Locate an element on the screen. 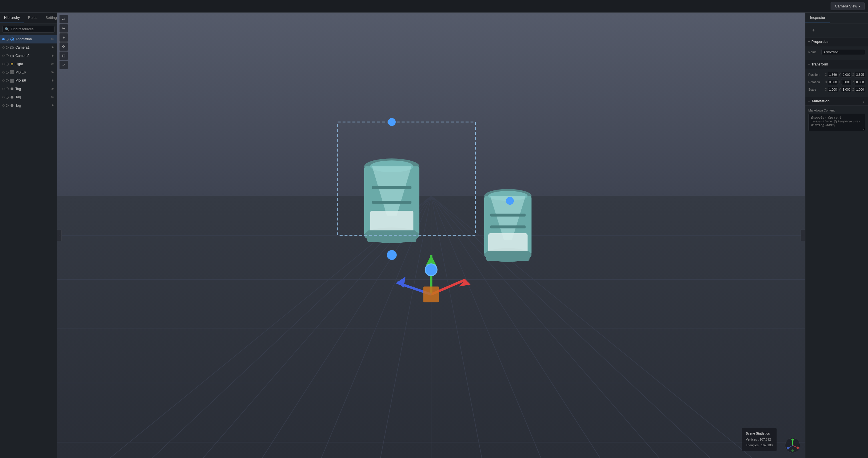  item-label: Tag is located at coordinates (32, 97).